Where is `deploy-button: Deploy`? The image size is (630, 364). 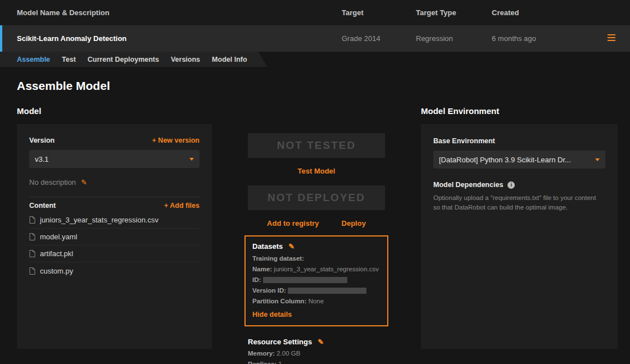
deploy-button: Deploy is located at coordinates (354, 224).